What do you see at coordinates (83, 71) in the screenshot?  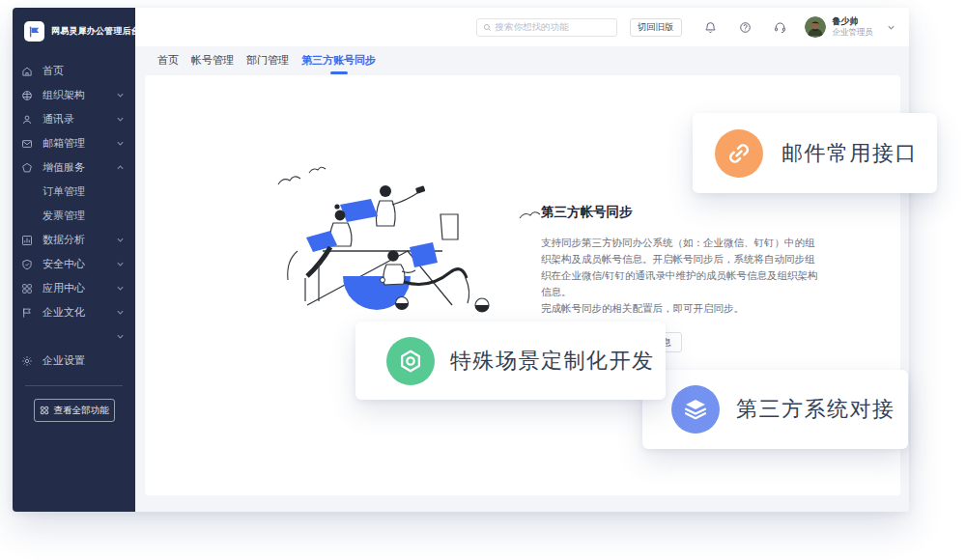 I see `sidebar-item-label: 首页` at bounding box center [83, 71].